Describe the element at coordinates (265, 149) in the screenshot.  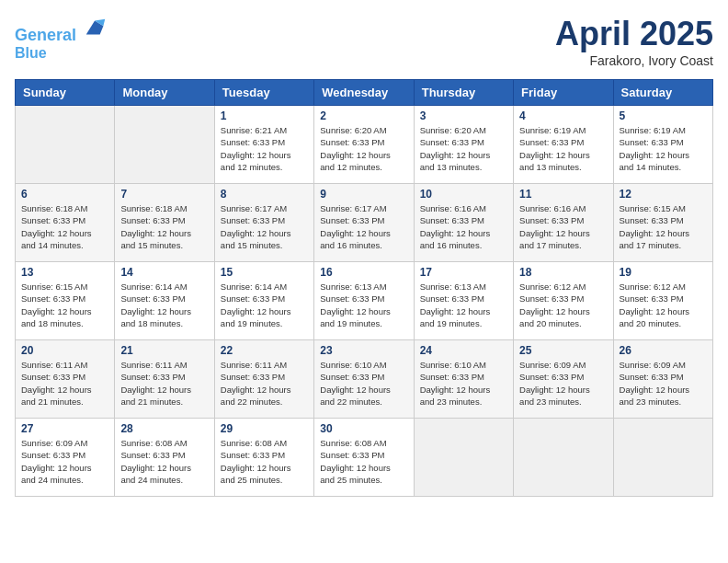
I see `day-info: Sunrise: 6:21 AM Sunset: 6:33 PM Dayligh…` at that location.